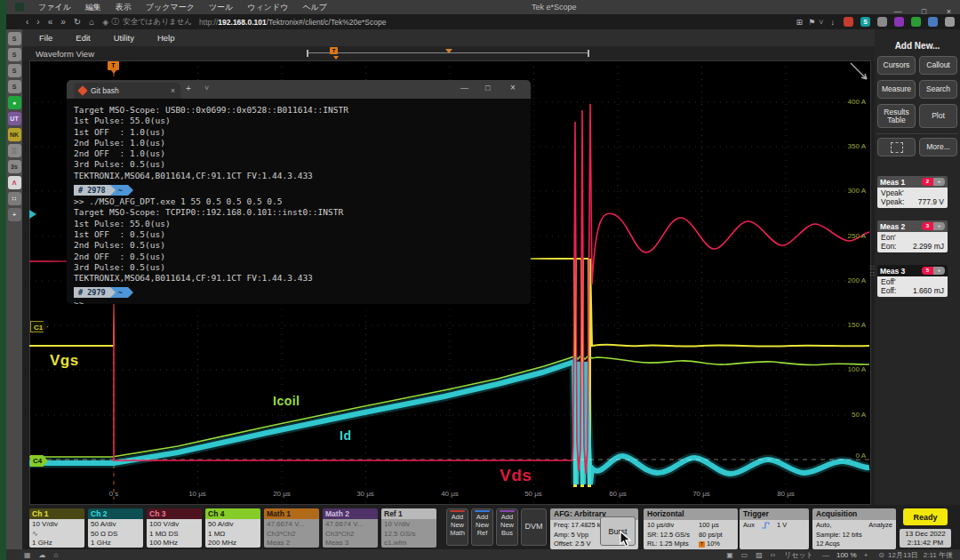 Image resolution: width=960 pixels, height=560 pixels. I want to click on shield-icon: ◈, so click(105, 22).